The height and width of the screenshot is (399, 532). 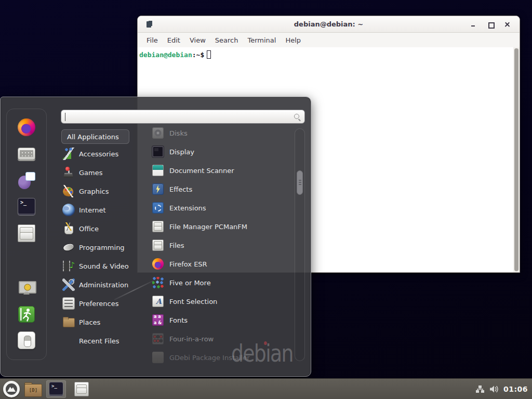 I want to click on display-icon, so click(x=158, y=152).